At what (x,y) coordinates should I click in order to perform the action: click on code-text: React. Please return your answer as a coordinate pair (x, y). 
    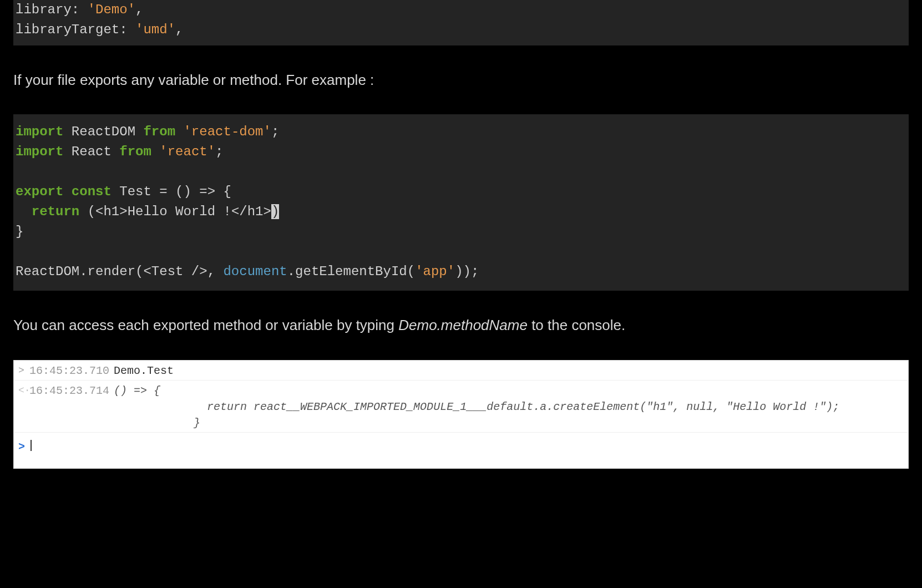
    Looking at the image, I should click on (91, 152).